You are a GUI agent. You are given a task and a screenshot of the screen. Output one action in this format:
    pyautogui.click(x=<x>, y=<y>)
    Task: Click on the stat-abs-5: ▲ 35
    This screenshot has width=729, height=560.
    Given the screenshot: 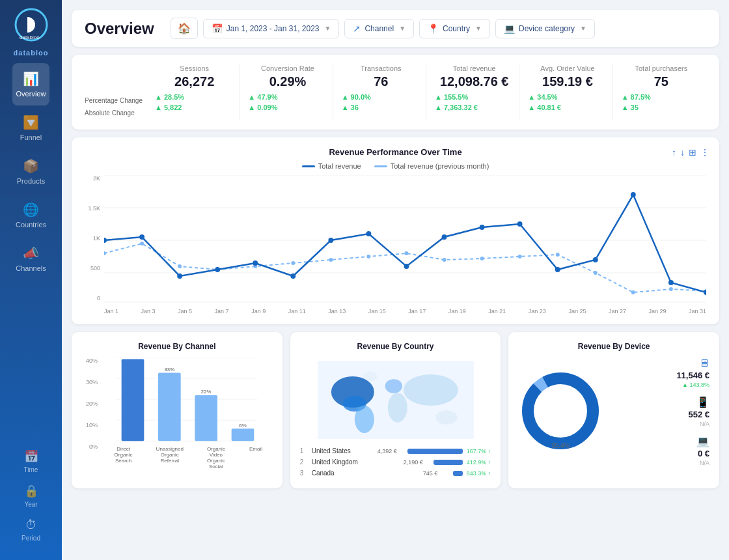 What is the action you would take?
    pyautogui.click(x=630, y=107)
    